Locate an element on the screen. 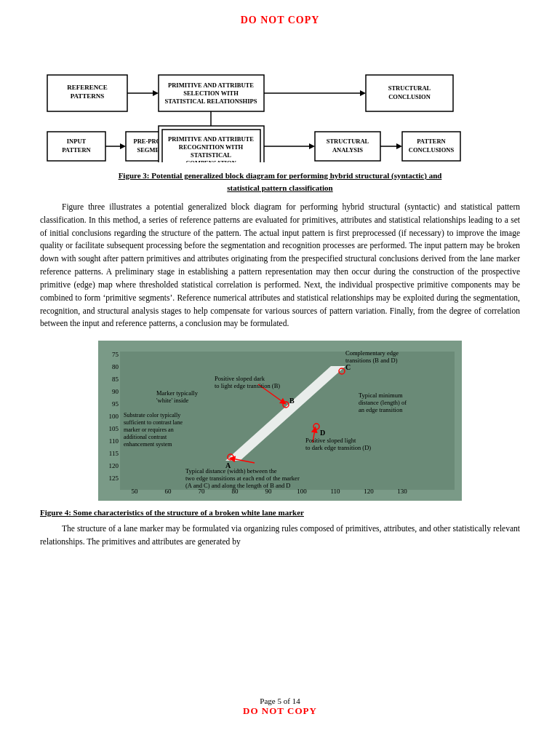 This screenshot has height=730, width=560. svg-text: 130 is located at coordinates (402, 491).